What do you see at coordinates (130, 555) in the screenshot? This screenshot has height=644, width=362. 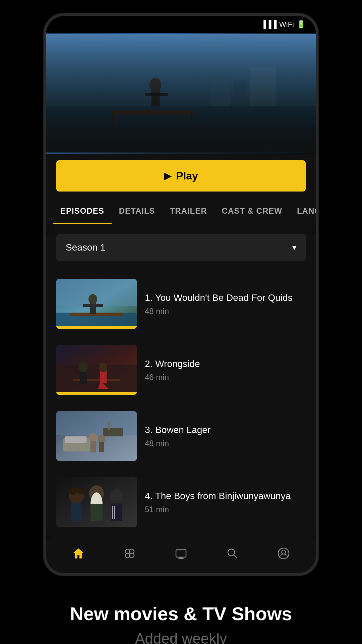 I see `nav-item-movies` at bounding box center [130, 555].